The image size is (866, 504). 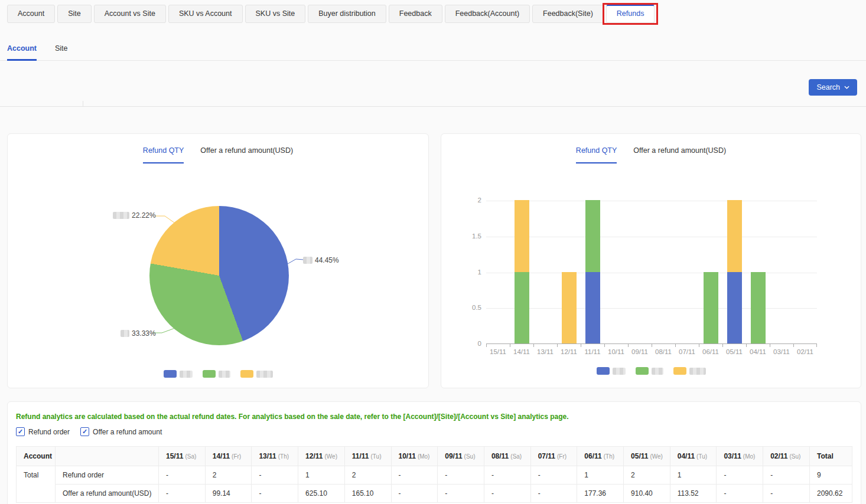 What do you see at coordinates (465, 236) in the screenshot?
I see `y-axis-tick-label: 1.5` at bounding box center [465, 236].